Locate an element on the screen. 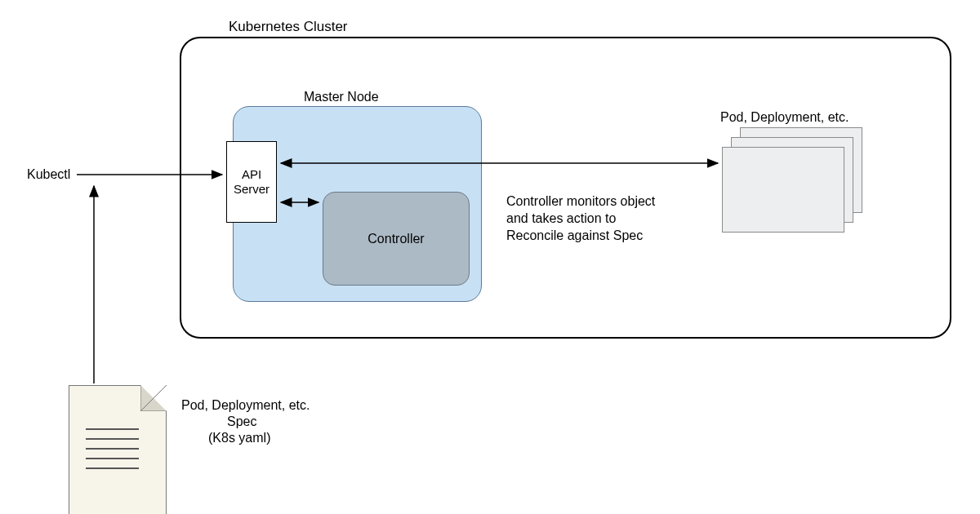  pod-stack-card-front is located at coordinates (783, 189).